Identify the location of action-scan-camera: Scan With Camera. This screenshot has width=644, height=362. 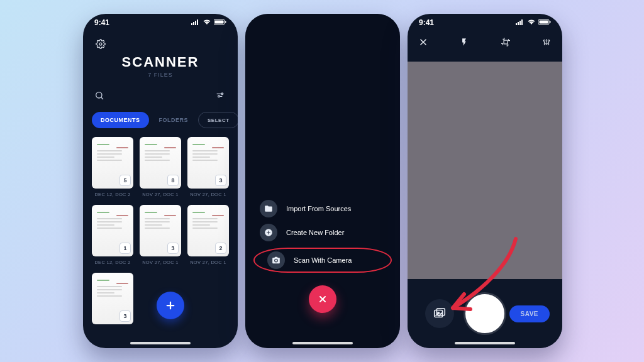
(323, 260).